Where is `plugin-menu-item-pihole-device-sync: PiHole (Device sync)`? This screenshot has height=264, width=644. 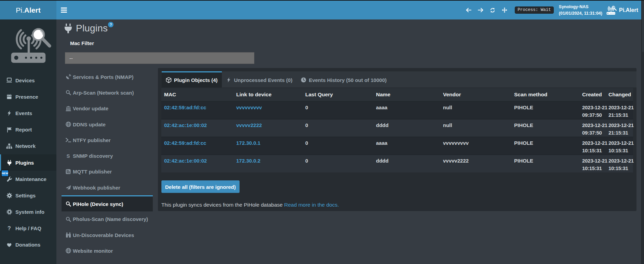 plugin-menu-item-pihole-device-sync: PiHole (Device sync) is located at coordinates (107, 203).